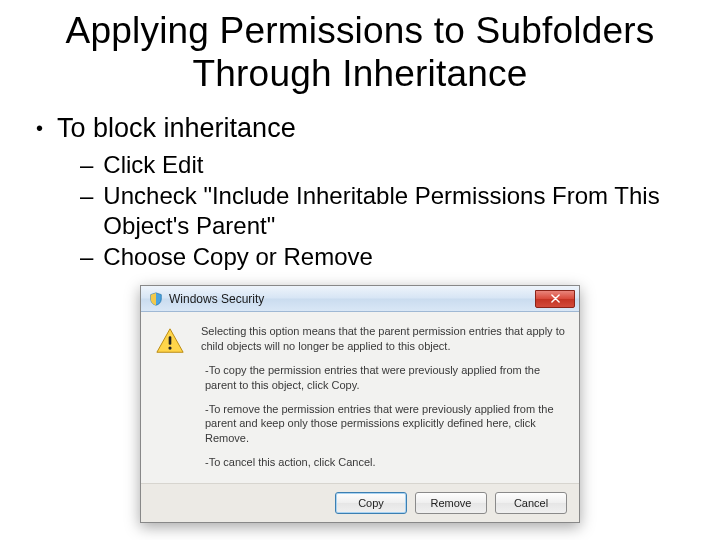 Image resolution: width=720 pixels, height=540 pixels. Describe the element at coordinates (156, 299) in the screenshot. I see `shield-icon` at that location.